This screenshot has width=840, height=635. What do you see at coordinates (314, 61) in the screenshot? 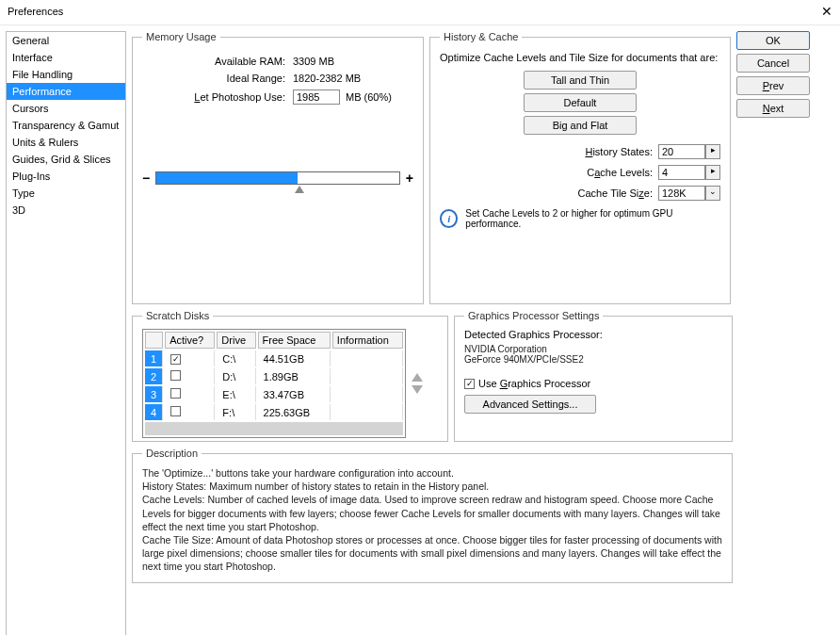
I see `available-ram-value: 3309 MB` at bounding box center [314, 61].